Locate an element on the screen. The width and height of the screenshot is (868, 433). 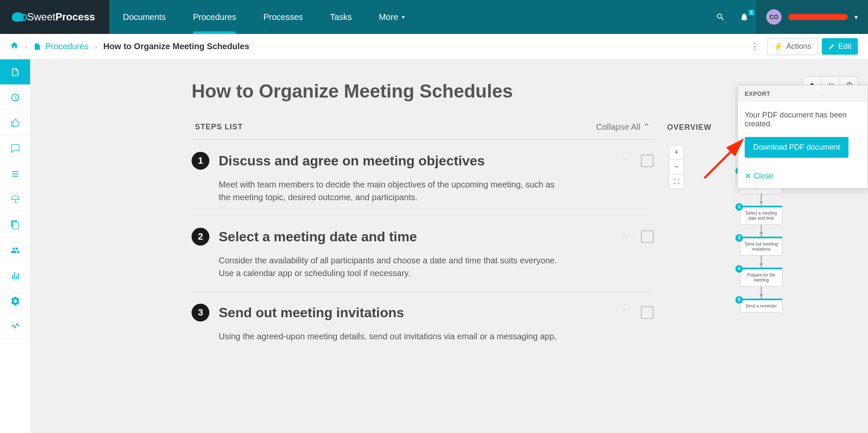
page-title: How to Organize Meeting Schedules is located at coordinates (467, 91).